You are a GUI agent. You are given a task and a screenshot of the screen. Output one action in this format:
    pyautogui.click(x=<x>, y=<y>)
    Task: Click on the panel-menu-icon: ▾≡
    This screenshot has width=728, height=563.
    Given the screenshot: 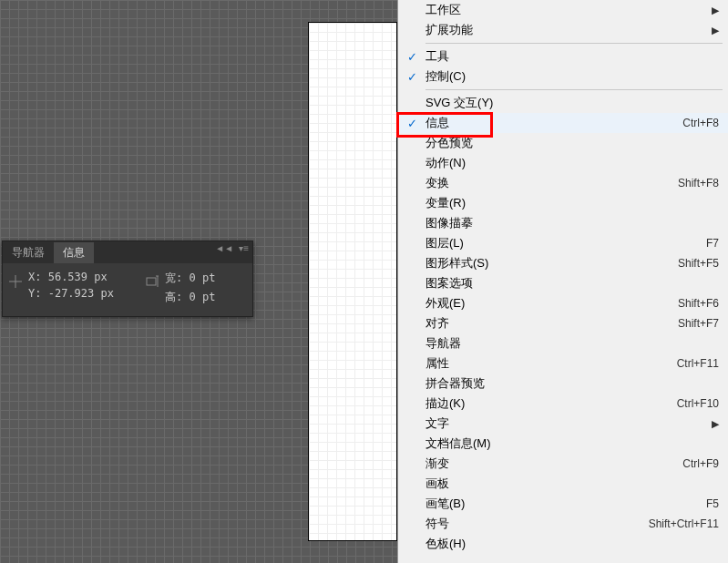 What is the action you would take?
    pyautogui.click(x=244, y=248)
    